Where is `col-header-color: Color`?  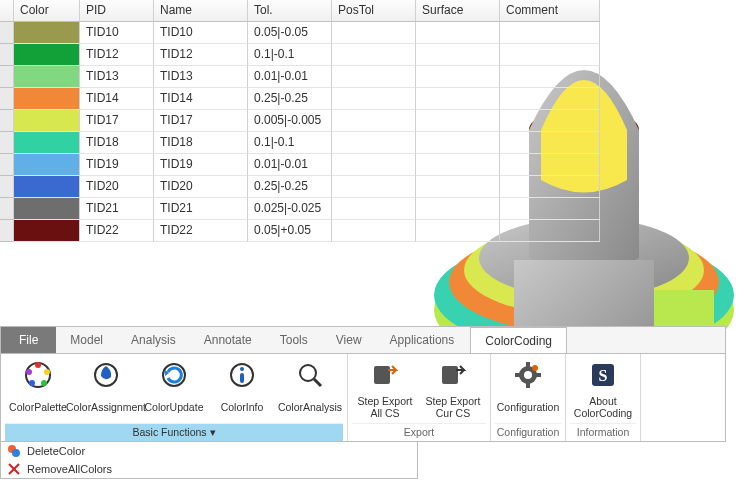 col-header-color: Color is located at coordinates (47, 11).